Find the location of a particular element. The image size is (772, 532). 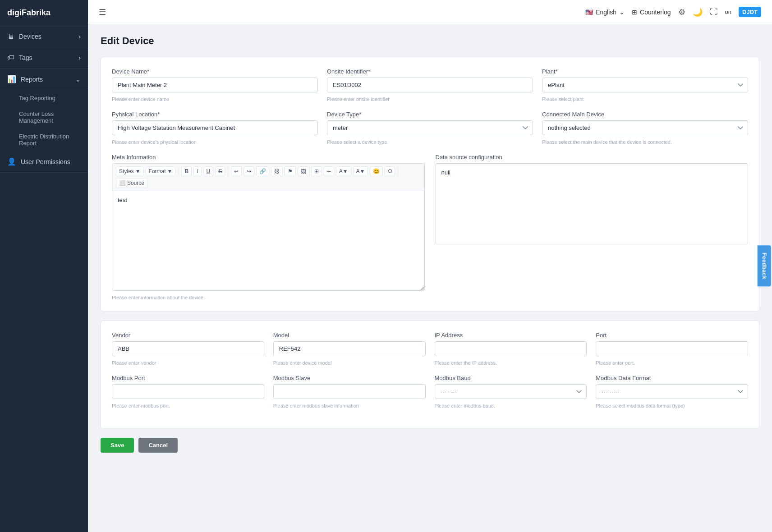

rte-hr-btn: ─ is located at coordinates (329, 171).